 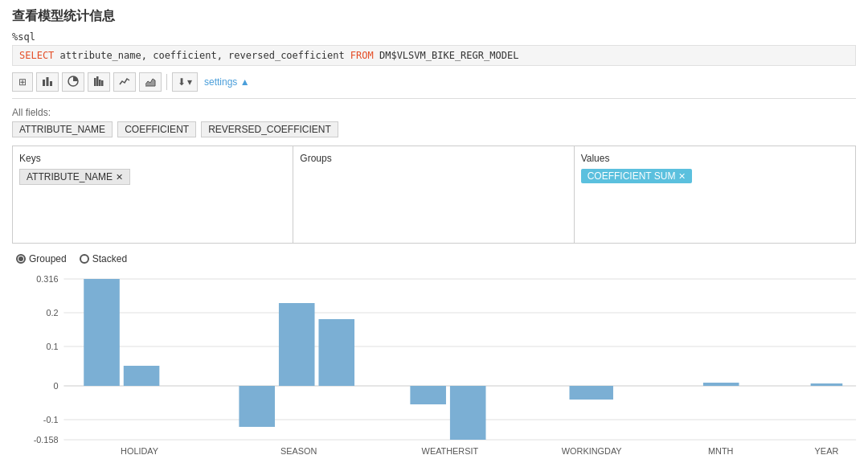 I want to click on values-tag-text: COEFFICIENT SUM, so click(x=632, y=176).